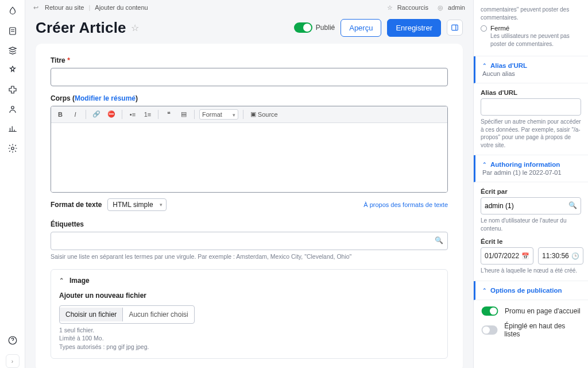 The width and height of the screenshot is (588, 368). What do you see at coordinates (249, 296) in the screenshot?
I see `file-upload-label: Ajouter un nouveau fichier` at bounding box center [249, 296].